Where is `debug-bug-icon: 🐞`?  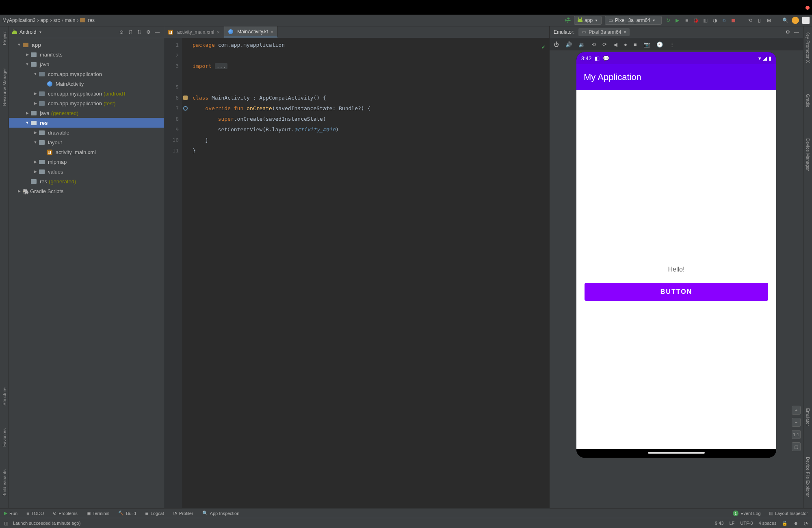
debug-bug-icon: 🐞 is located at coordinates (696, 20).